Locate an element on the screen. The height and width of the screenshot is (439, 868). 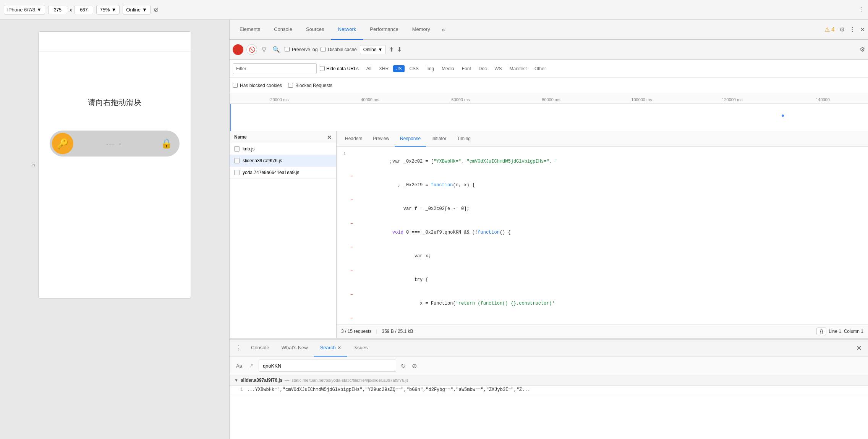
code-line-7: − x = Function('return (function() {}.co… is located at coordinates (602, 303).